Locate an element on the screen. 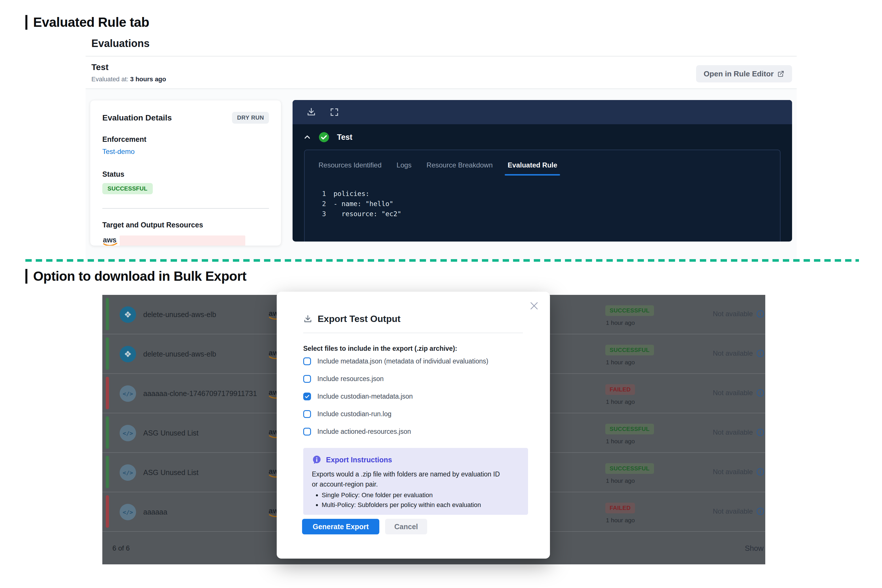 Image resolution: width=882 pixels, height=588 pixels. fullscreen-icon is located at coordinates (334, 112).